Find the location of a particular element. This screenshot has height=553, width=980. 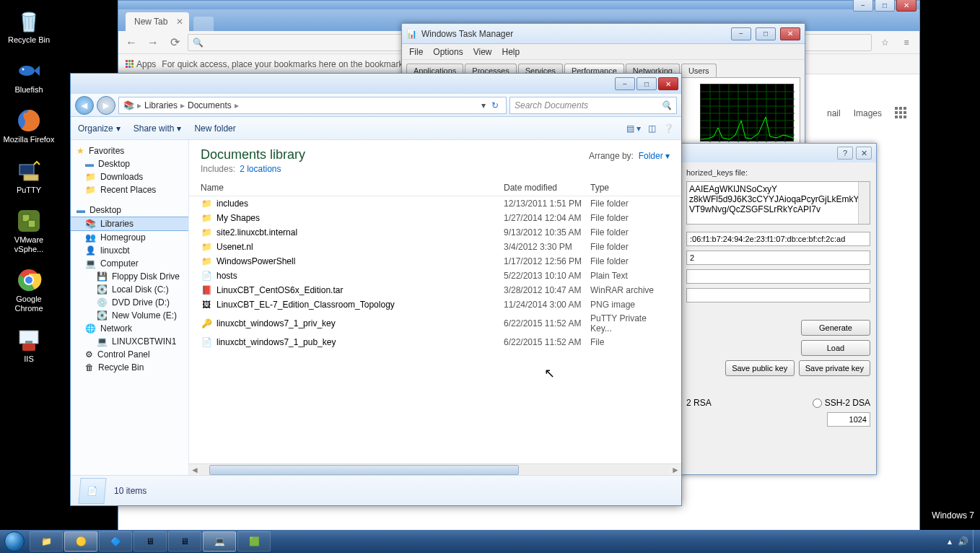

nav-downloads: 📁Downloads is located at coordinates (130, 177).